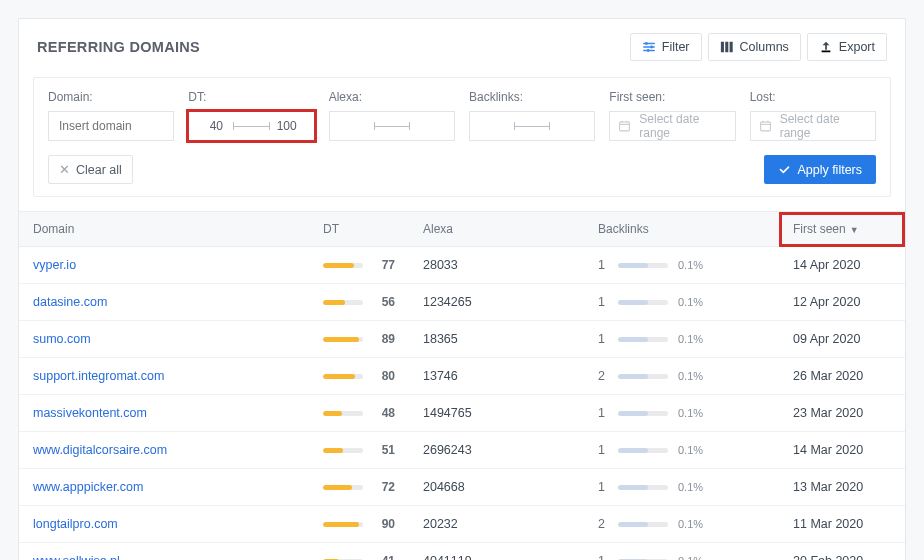 Image resolution: width=924 pixels, height=560 pixels. I want to click on firstseen-value: 20 Feb 2020, so click(842, 552).